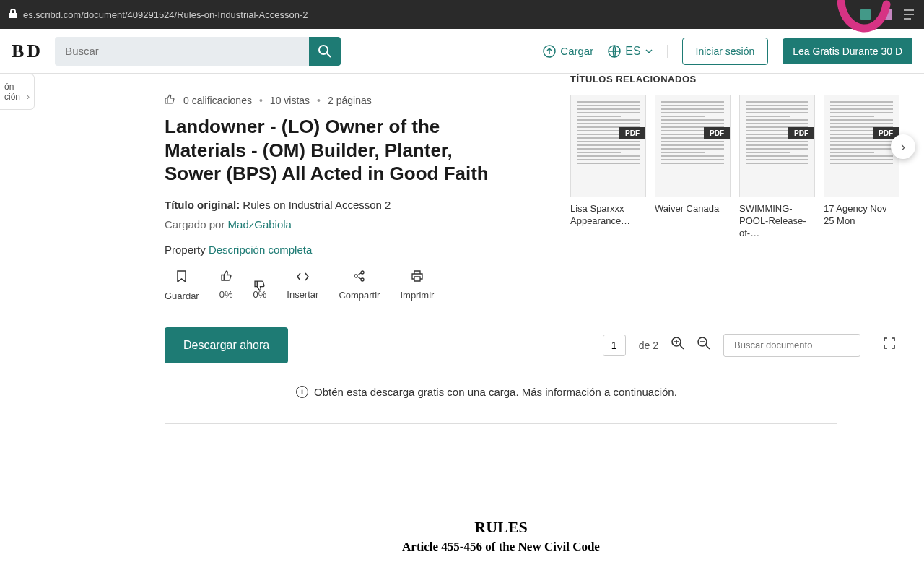  What do you see at coordinates (325, 51) in the screenshot?
I see `search-icon` at bounding box center [325, 51].